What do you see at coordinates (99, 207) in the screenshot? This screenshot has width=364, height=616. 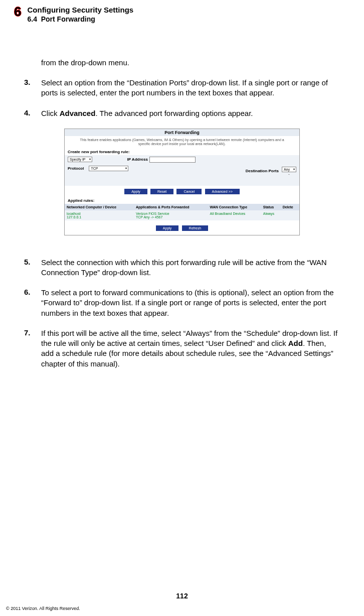 I see `col-device: Networked Computer / Device` at bounding box center [99, 207].